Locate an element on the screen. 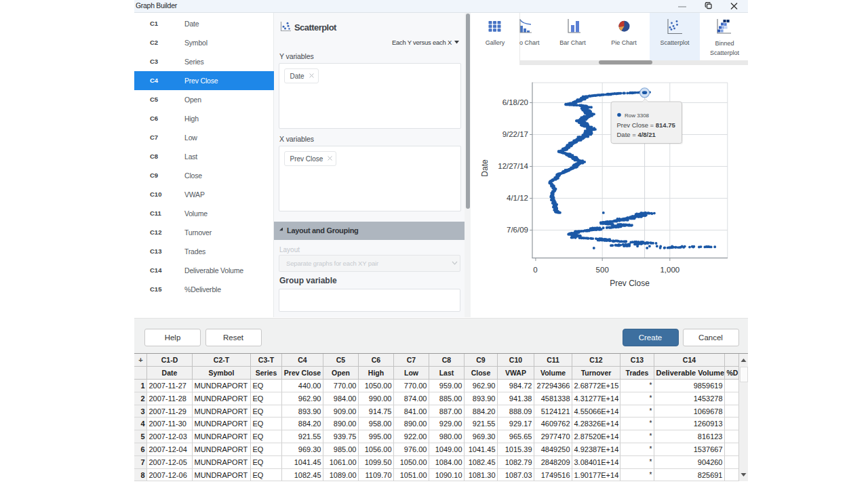 This screenshot has height=488, width=868. svg-text: Date = 4/8/21 is located at coordinates (637, 134).